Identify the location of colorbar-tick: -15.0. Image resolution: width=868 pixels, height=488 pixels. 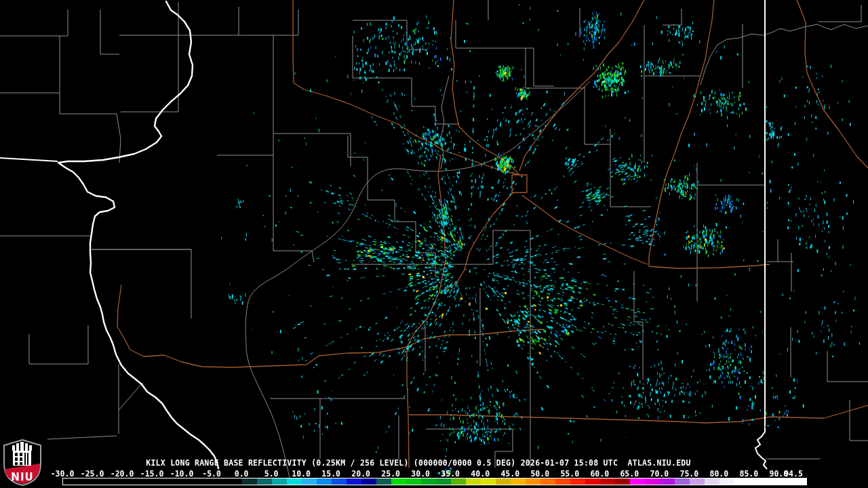
(152, 474).